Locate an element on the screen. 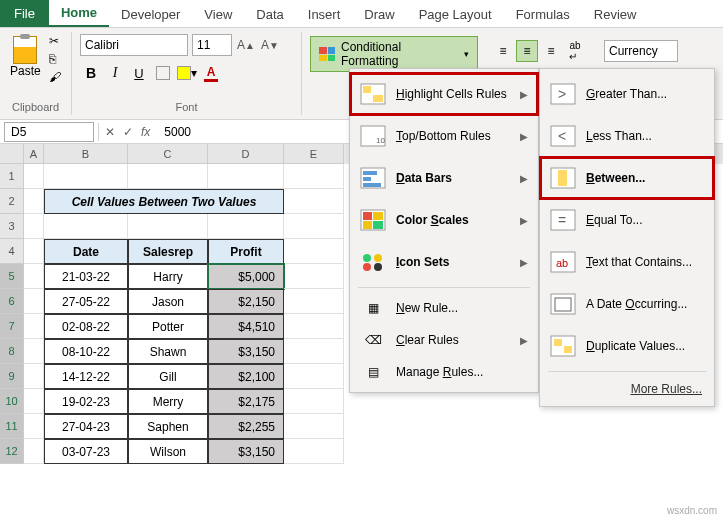  font-color-button: A is located at coordinates (211, 73).